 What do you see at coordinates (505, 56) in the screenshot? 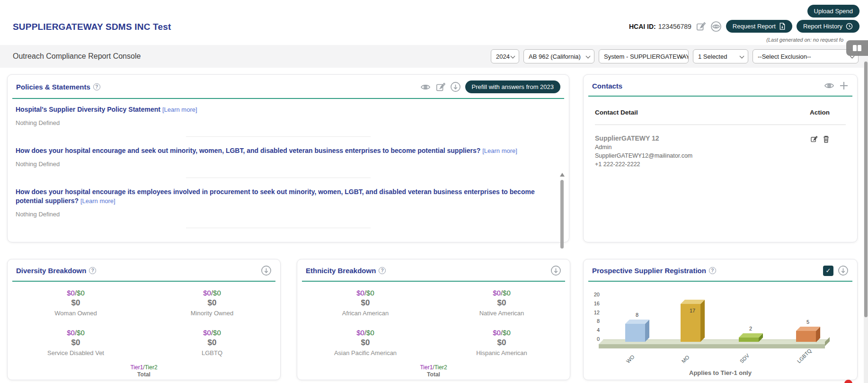
I see `year-select: 2024` at bounding box center [505, 56].